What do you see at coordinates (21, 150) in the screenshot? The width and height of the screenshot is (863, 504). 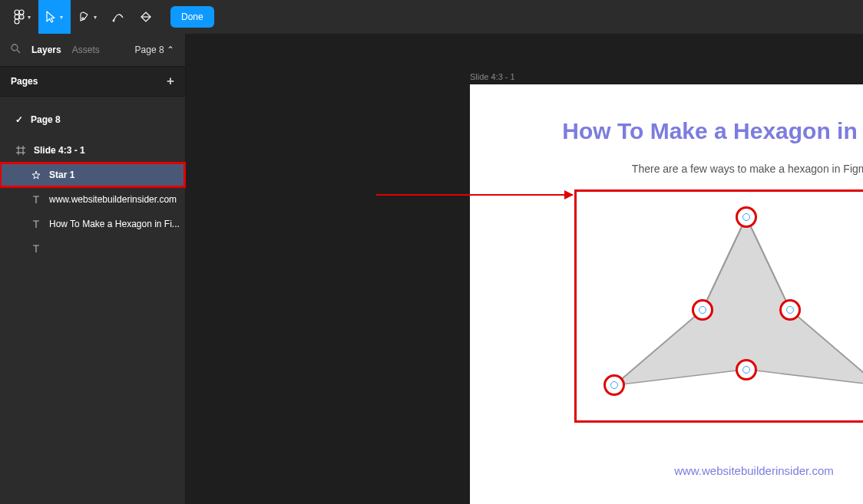 I see `frame-icon` at bounding box center [21, 150].